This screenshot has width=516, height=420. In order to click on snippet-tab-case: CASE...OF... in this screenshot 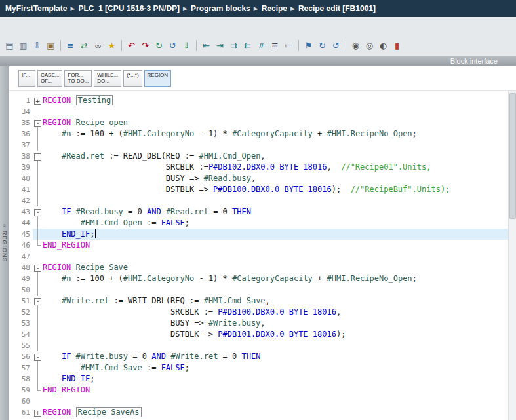, I will do `click(50, 79)`.